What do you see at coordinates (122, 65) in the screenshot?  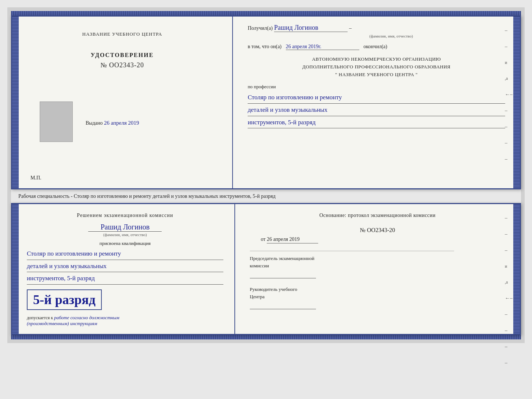 I see `cert-number: № OO2343-20` at bounding box center [122, 65].